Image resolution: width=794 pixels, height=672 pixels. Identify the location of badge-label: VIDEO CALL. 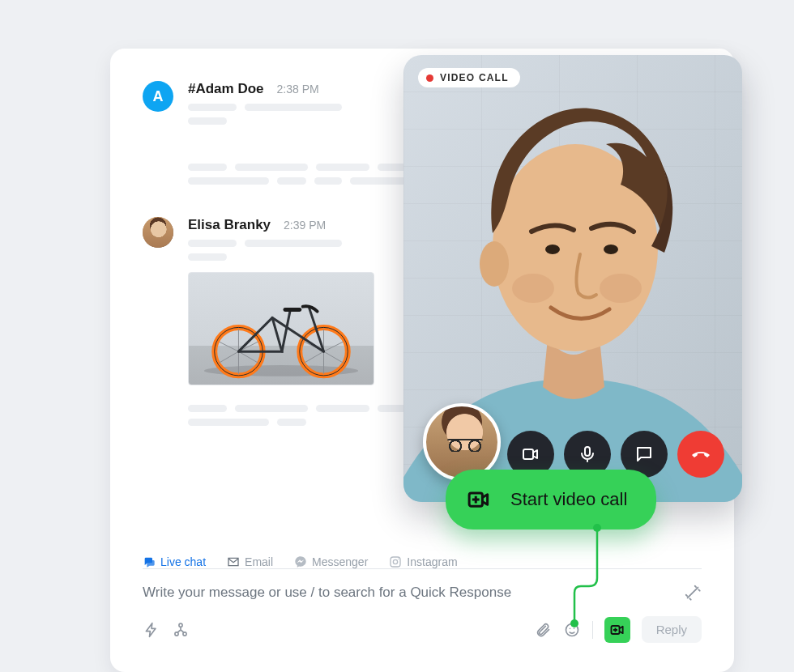
(475, 78).